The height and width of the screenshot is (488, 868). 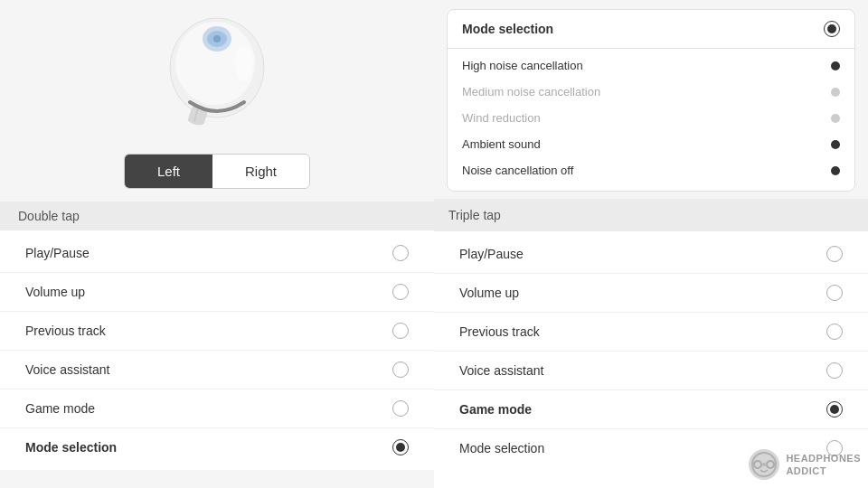 What do you see at coordinates (217, 408) in the screenshot?
I see `list-item: Game mode` at bounding box center [217, 408].